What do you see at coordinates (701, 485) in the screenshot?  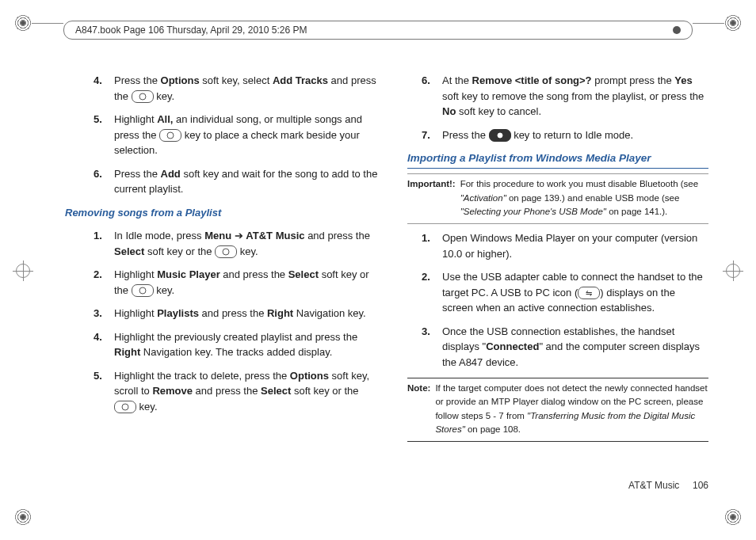 I see `footer-page-number: 106` at bounding box center [701, 485].